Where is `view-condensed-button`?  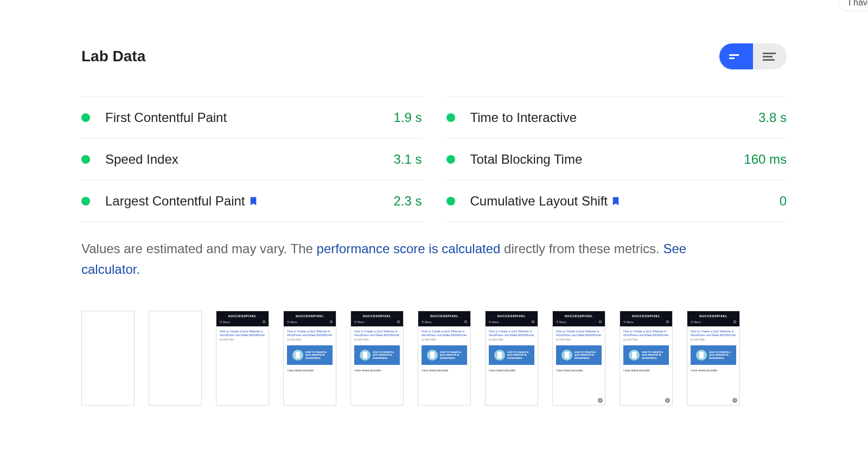 view-condensed-button is located at coordinates (736, 56).